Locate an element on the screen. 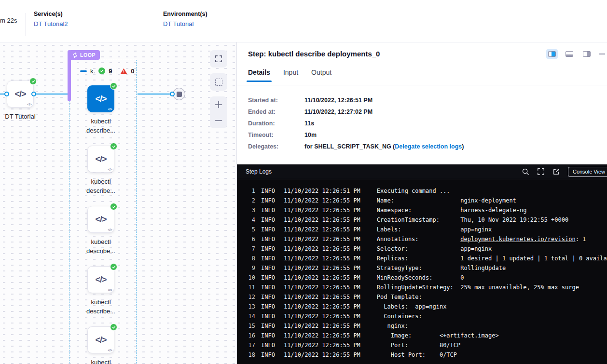 Image resolution: width=607 pixels, height=364 pixels. layout-right-panel-button is located at coordinates (552, 54).